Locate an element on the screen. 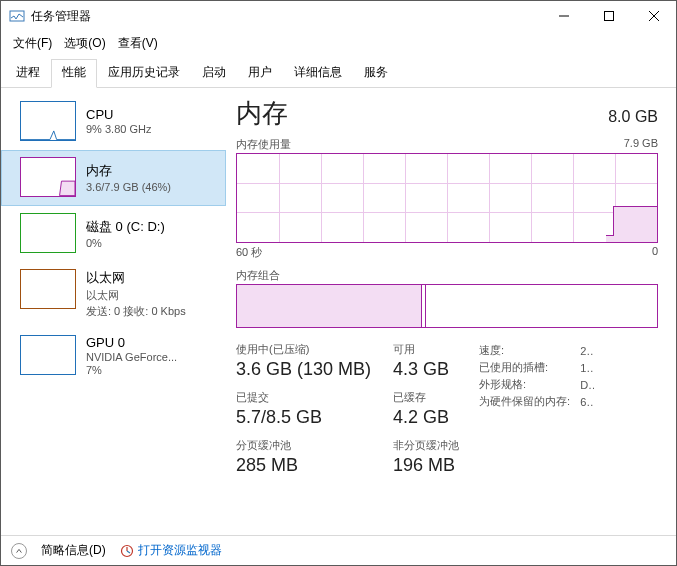 The image size is (677, 566). tab-performance: 性能 is located at coordinates (74, 74).